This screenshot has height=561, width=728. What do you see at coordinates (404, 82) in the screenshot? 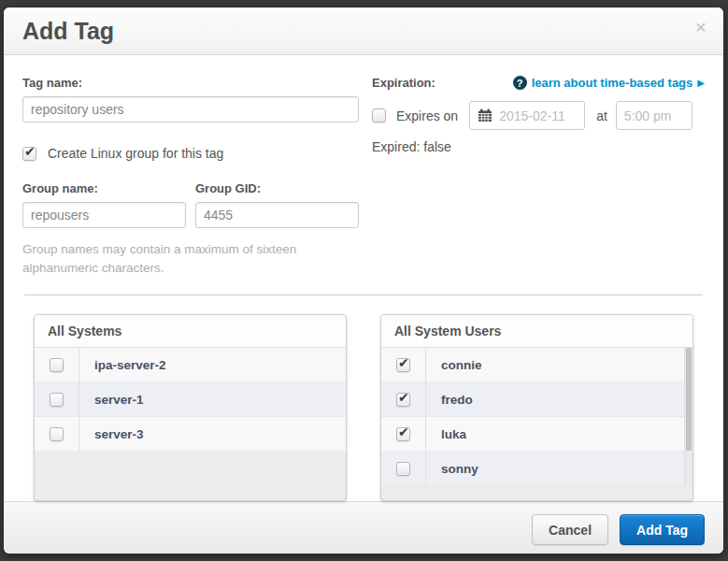
I see `expiration-label: Expiration:` at bounding box center [404, 82].